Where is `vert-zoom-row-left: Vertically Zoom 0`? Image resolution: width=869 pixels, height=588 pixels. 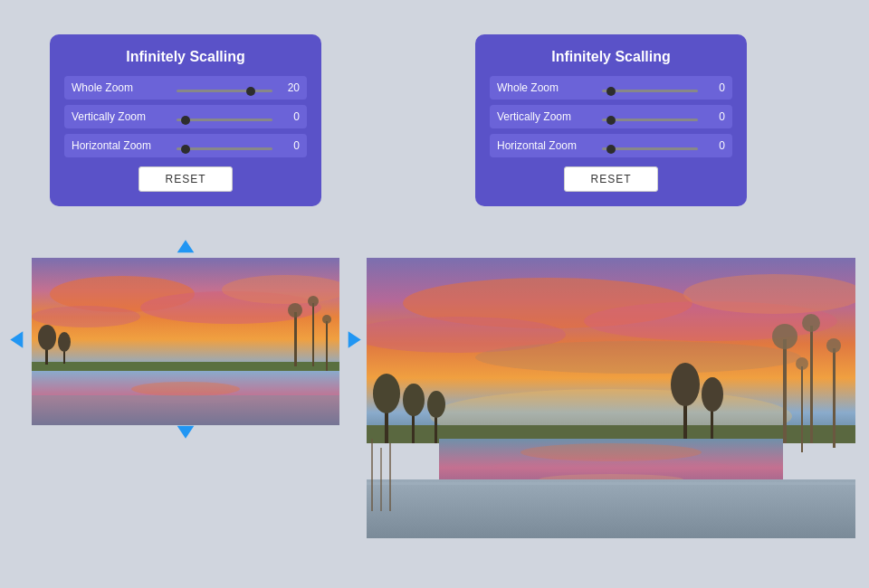
vert-zoom-row-left: Vertically Zoom 0 is located at coordinates (186, 117).